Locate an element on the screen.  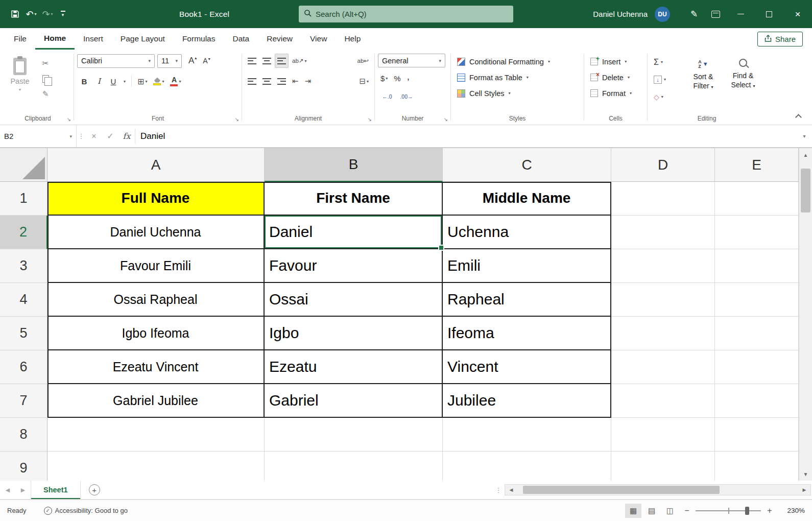
avatar: DU is located at coordinates (662, 14).